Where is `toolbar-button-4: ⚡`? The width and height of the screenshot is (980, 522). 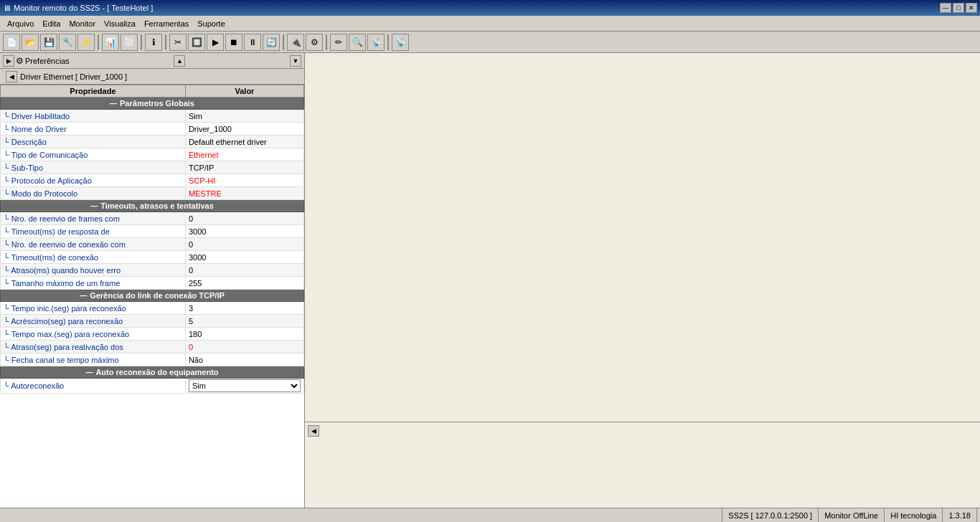 toolbar-button-4: ⚡ is located at coordinates (86, 42).